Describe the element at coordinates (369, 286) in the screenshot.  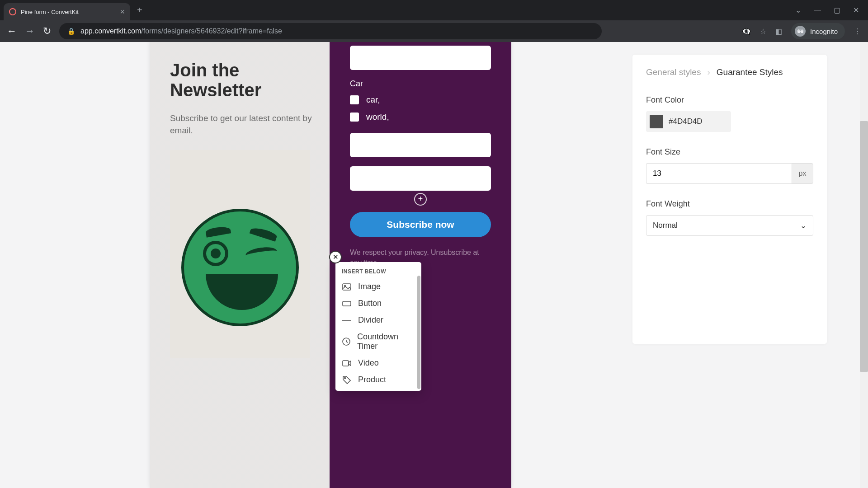
I see `menu-item-label: Image` at that location.